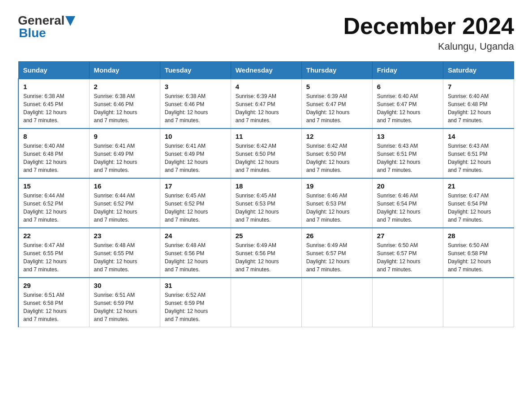 This screenshot has height=411, width=532. Describe the element at coordinates (408, 71) in the screenshot. I see `col-header-friday: Friday` at that location.